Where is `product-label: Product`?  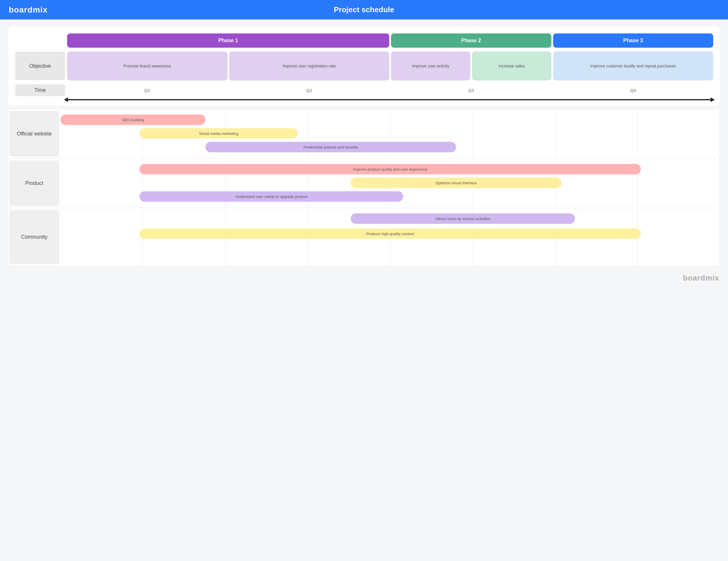
product-label: Product is located at coordinates (34, 183).